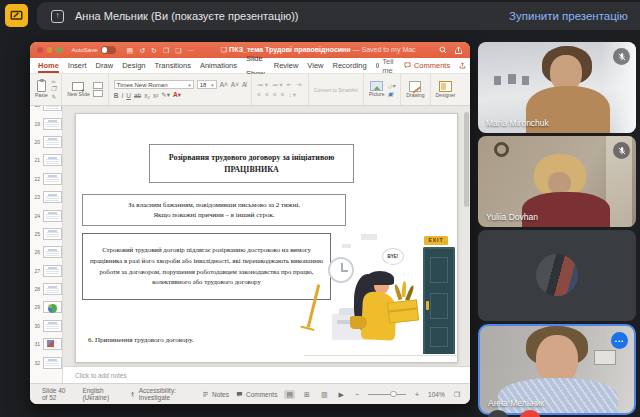 The image size is (640, 417). What do you see at coordinates (59, 50) in the screenshot?
I see `maximize-window-icon` at bounding box center [59, 50].